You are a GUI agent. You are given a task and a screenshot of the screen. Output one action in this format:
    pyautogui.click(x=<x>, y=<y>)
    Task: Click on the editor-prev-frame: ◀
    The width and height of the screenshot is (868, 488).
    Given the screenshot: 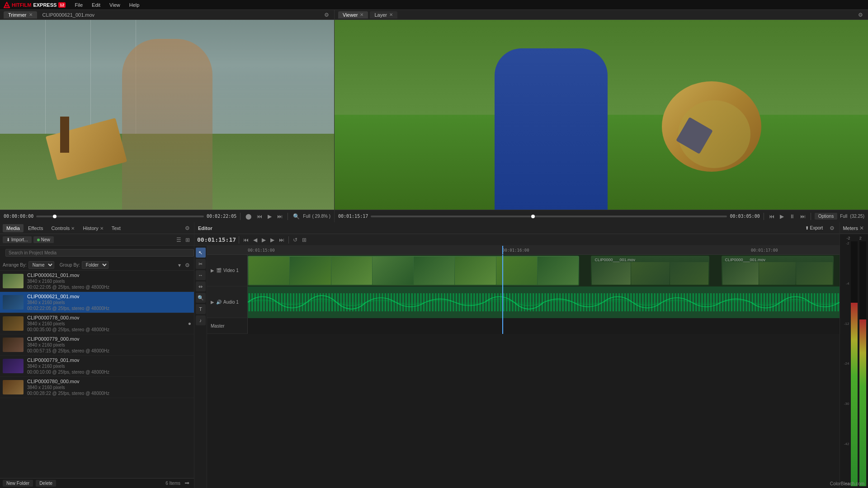 What is the action you would take?
    pyautogui.click(x=255, y=240)
    